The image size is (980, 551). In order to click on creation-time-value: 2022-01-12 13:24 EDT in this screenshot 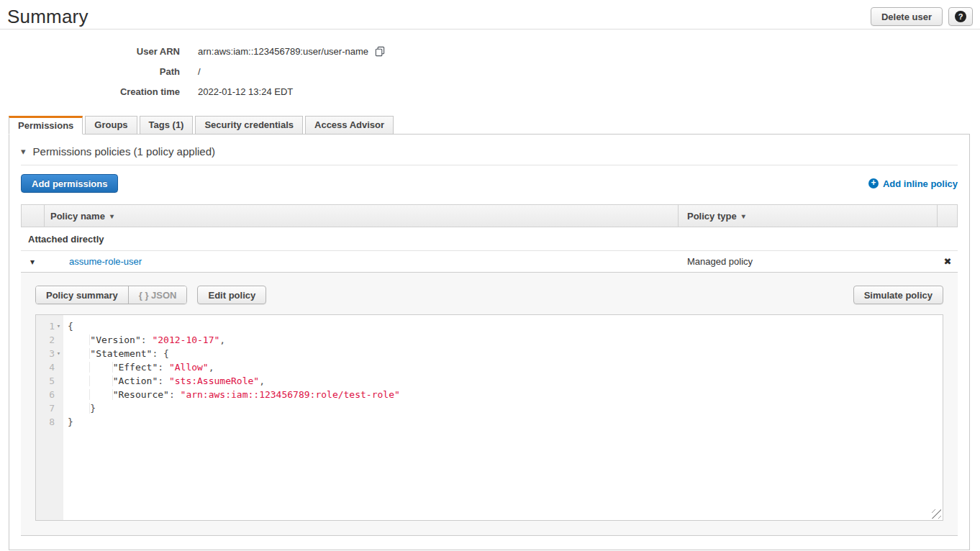, I will do `click(245, 92)`.